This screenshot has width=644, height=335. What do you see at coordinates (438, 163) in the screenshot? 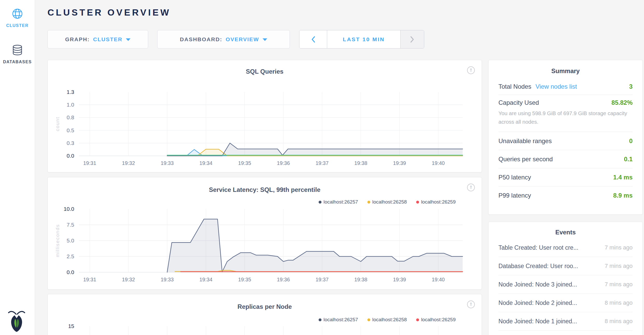
I see `svg-text: 19:40` at bounding box center [438, 163].